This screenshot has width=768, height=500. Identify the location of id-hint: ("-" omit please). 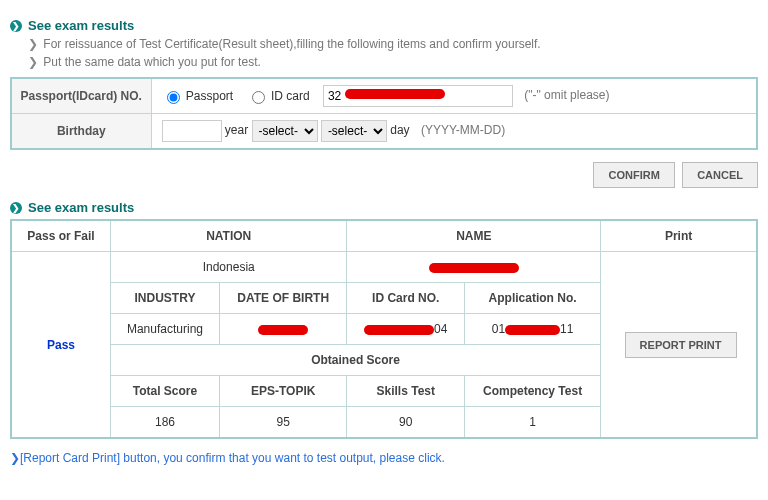
(566, 95).